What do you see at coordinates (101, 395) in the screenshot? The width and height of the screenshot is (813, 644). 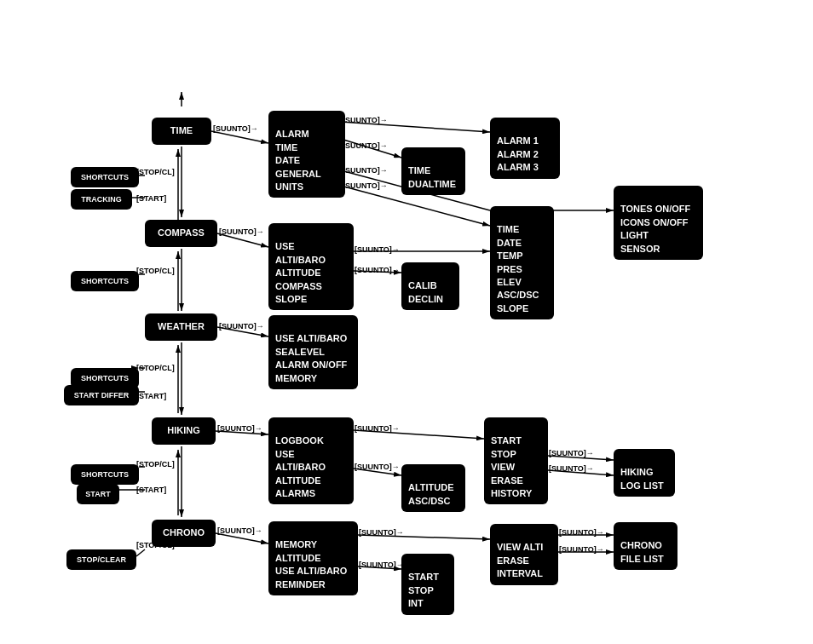 I see `start-differ-node: START DIFFER` at bounding box center [101, 395].